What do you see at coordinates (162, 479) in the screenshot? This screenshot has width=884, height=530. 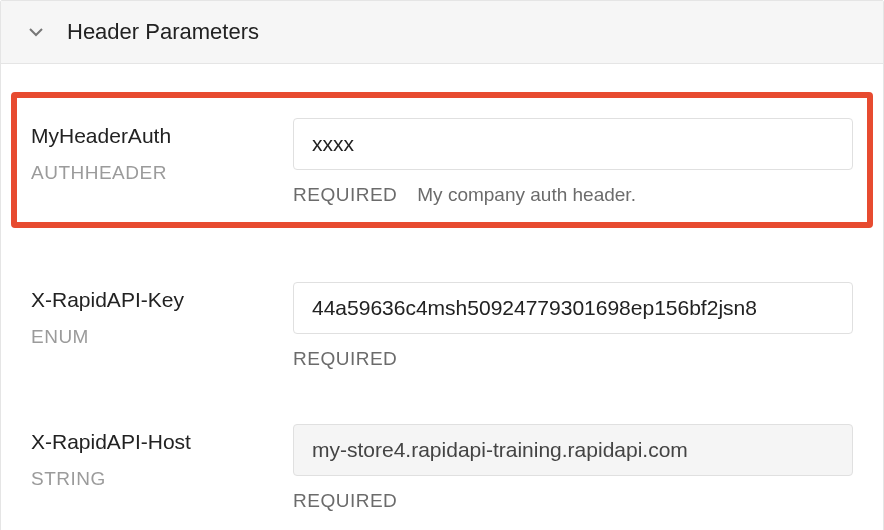 I see `param-type: STRING` at bounding box center [162, 479].